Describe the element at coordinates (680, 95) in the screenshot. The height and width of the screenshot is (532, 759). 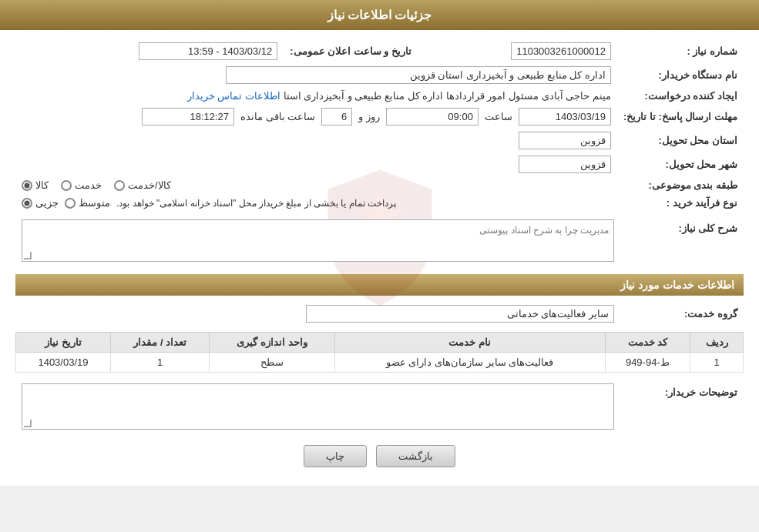
I see `creator-label: ایجاد کننده درخواست:` at that location.